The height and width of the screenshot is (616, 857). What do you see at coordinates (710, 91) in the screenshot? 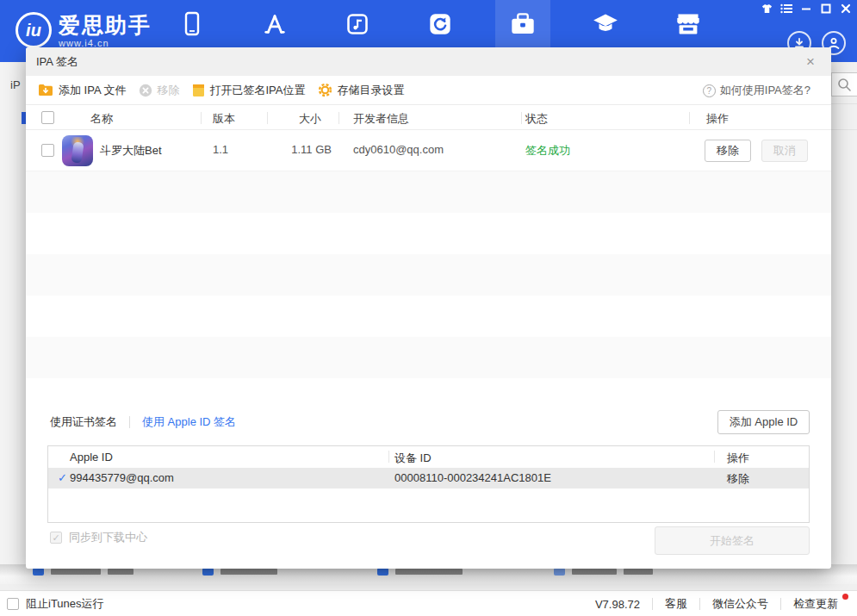
I see `help-icon: ?` at bounding box center [710, 91].